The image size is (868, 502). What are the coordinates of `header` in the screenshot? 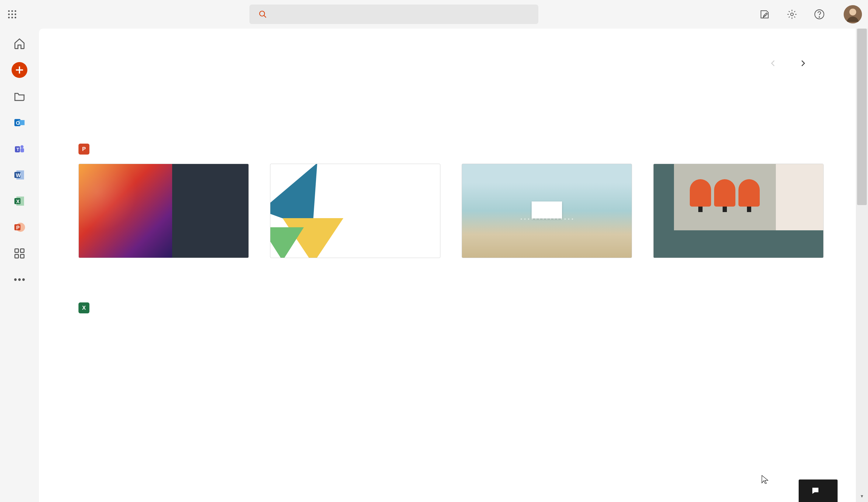 It's located at (434, 14).